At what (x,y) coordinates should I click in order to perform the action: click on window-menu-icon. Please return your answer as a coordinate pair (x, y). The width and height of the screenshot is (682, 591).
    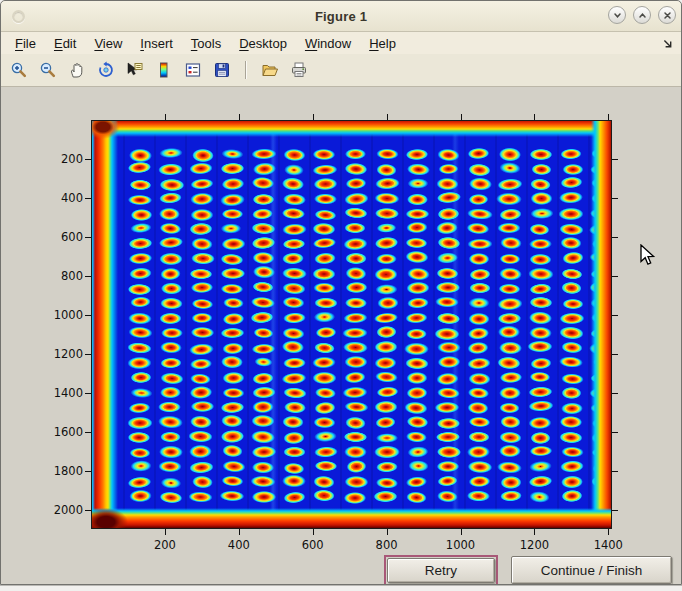
    Looking at the image, I should click on (18, 16).